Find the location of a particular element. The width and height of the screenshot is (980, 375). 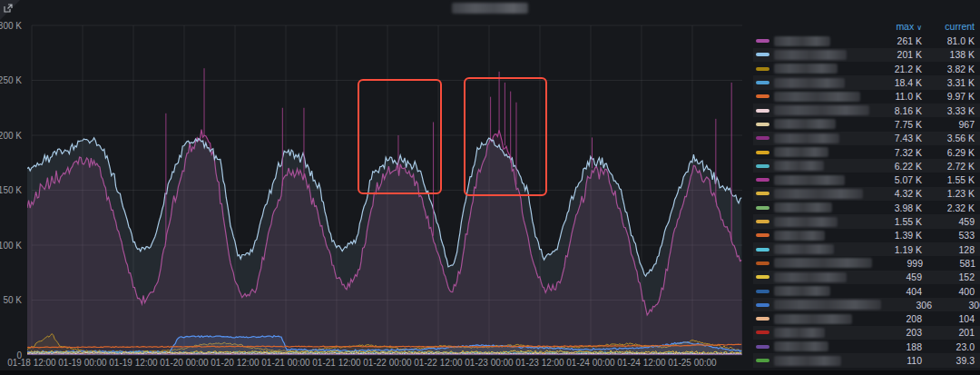

x-axis-tick-label: 01-19 12:00 is located at coordinates (133, 363).